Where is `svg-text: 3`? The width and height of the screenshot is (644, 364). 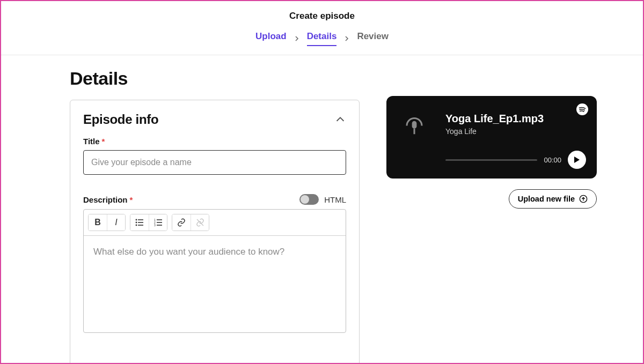 svg-text: 3 is located at coordinates (155, 225).